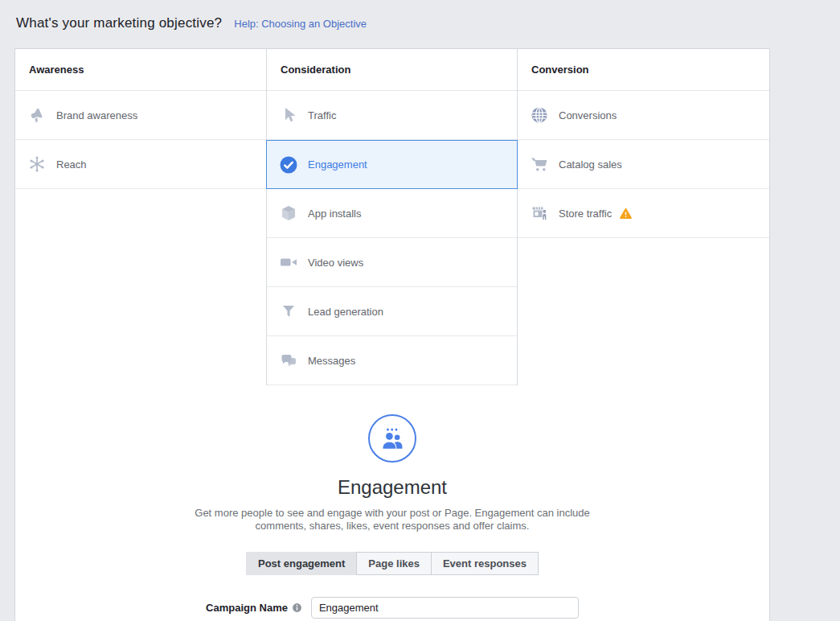 This screenshot has width=840, height=621. I want to click on engagement-people-icon, so click(392, 438).